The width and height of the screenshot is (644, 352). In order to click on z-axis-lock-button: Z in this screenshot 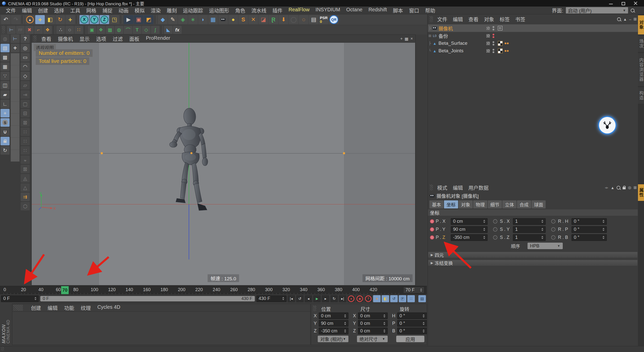, I will do `click(104, 20)`.